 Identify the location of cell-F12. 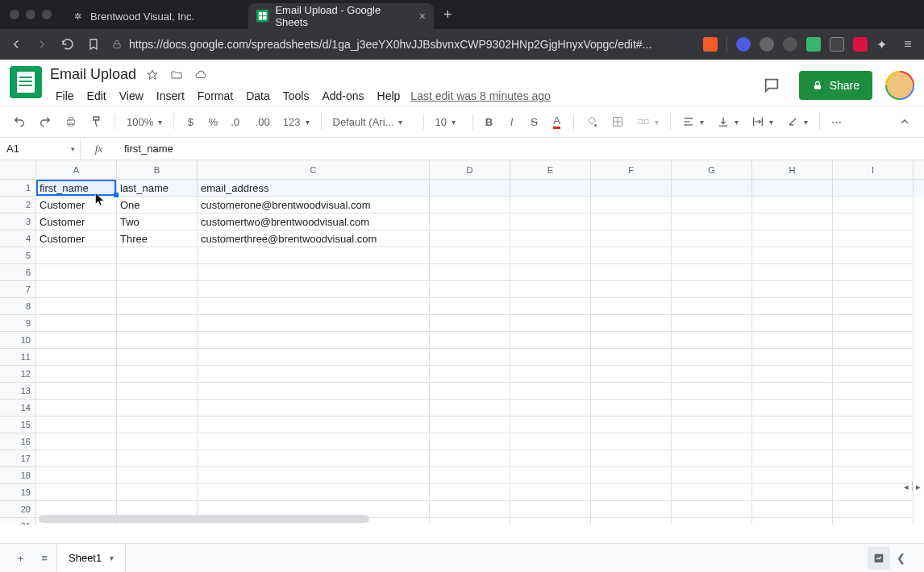
(631, 374).